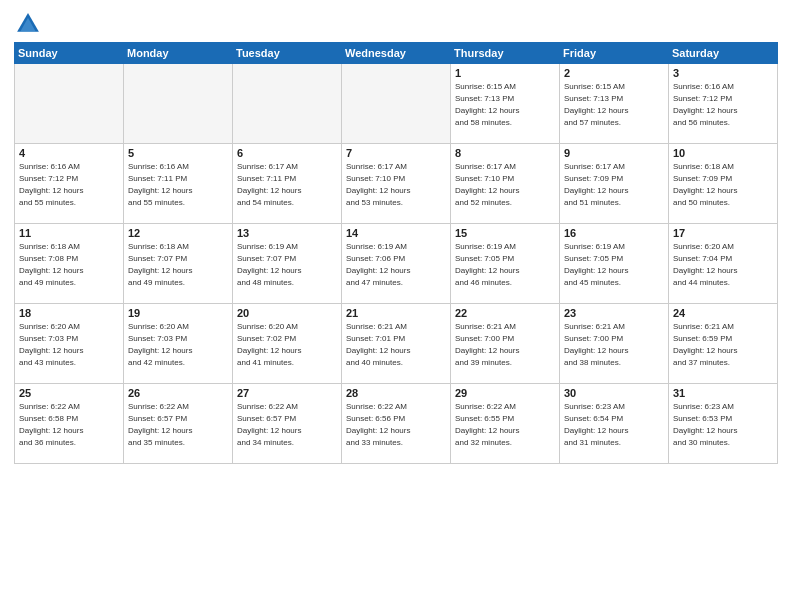  Describe the element at coordinates (178, 313) in the screenshot. I see `day-number: 19` at that location.